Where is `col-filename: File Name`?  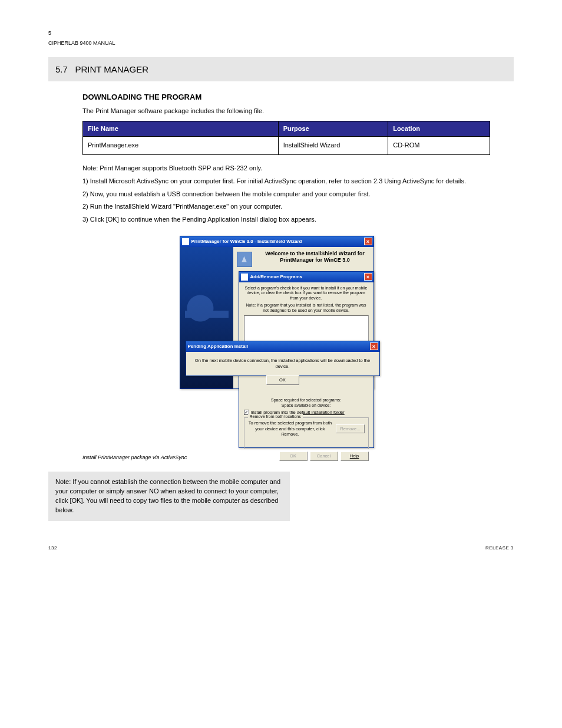 col-filename: File Name is located at coordinates (181, 129).